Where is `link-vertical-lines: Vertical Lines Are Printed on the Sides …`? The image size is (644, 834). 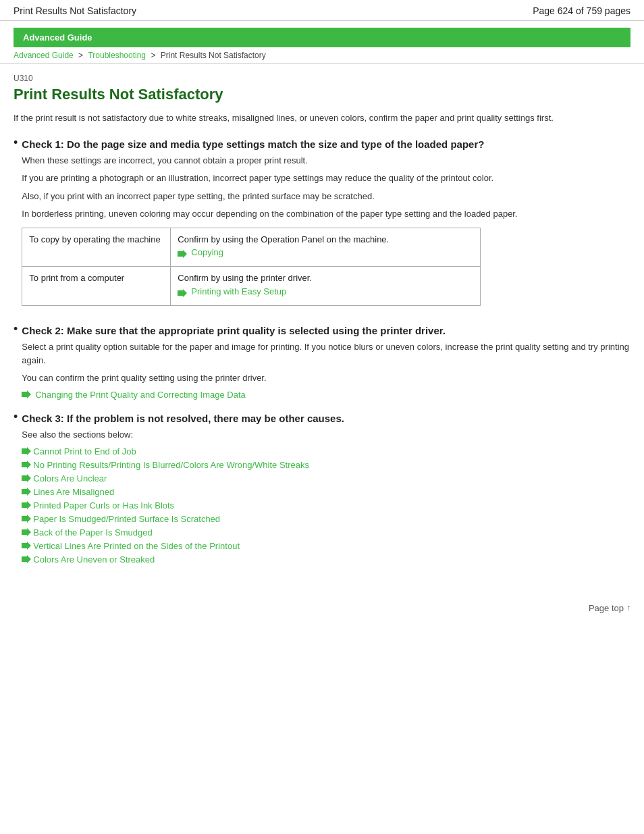
link-vertical-lines: Vertical Lines Are Printed on the Sides … is located at coordinates (136, 546).